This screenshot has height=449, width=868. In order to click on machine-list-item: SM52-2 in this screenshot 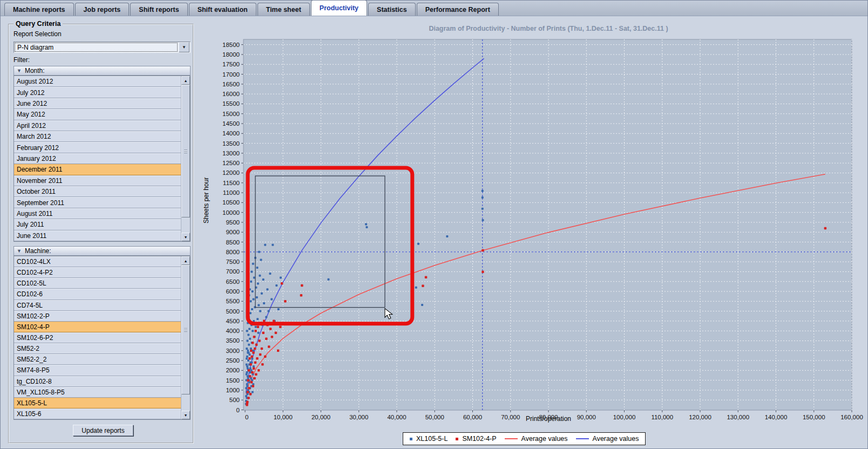, I will do `click(97, 349)`.